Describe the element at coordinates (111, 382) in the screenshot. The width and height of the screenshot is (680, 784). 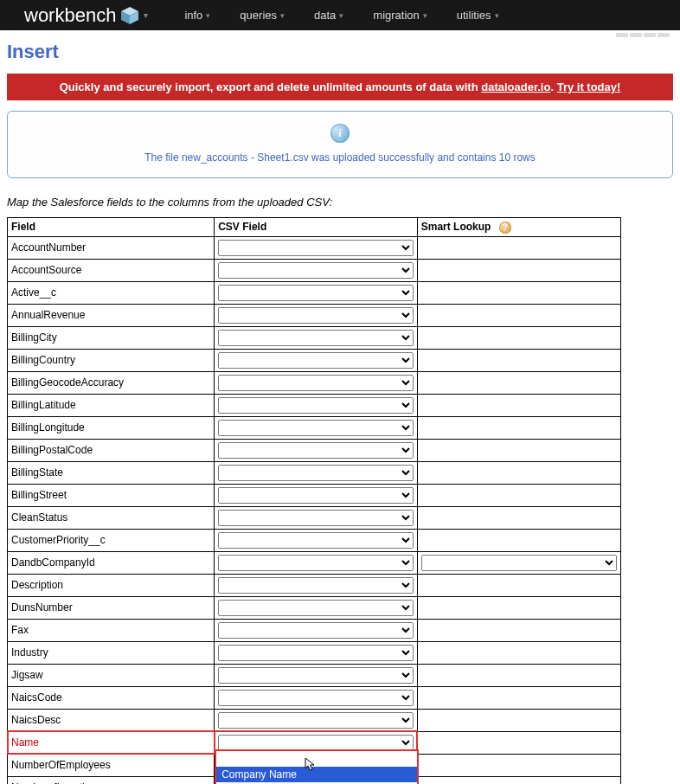
I see `field-name-cell: BillingGeocodeAccuracy` at that location.